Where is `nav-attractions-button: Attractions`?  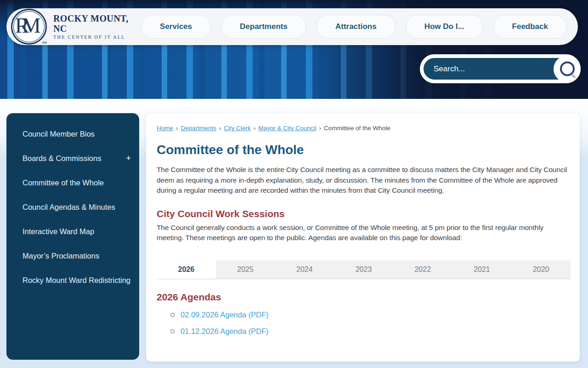
nav-attractions-button: Attractions is located at coordinates (356, 27).